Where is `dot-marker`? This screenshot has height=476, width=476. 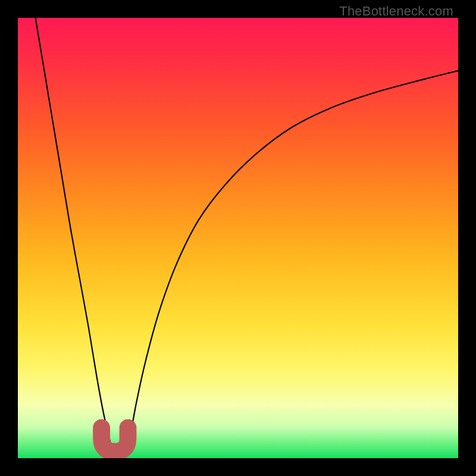 dot-marker is located at coordinates (129, 445).